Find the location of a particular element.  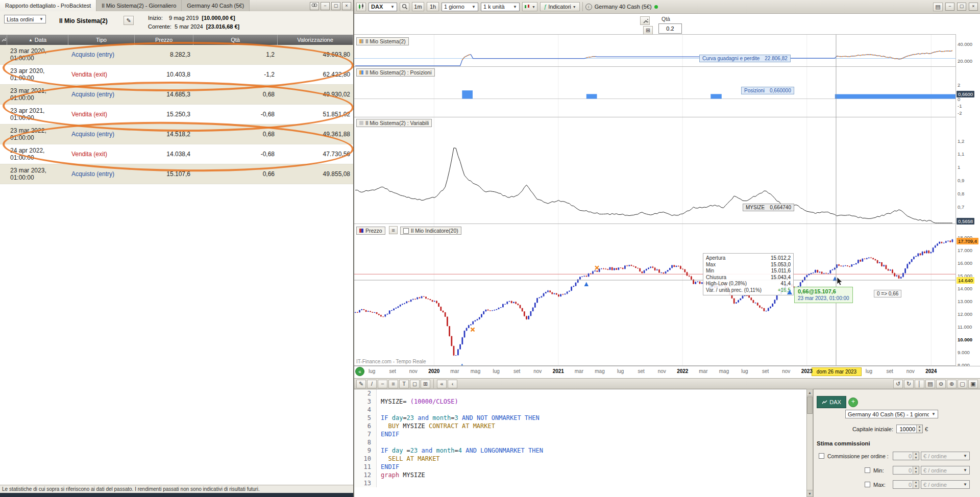

min-checkbox is located at coordinates (868, 470).